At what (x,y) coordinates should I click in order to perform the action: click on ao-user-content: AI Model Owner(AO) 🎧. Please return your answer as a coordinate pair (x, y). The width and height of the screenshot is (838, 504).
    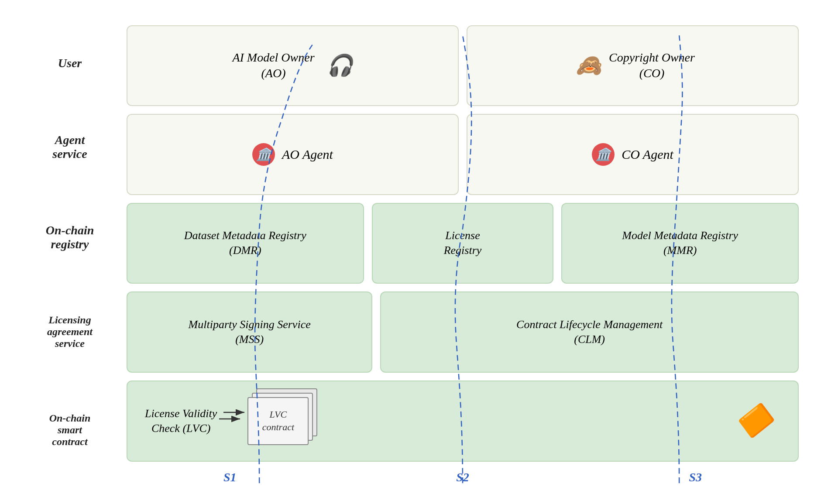
    Looking at the image, I should click on (292, 65).